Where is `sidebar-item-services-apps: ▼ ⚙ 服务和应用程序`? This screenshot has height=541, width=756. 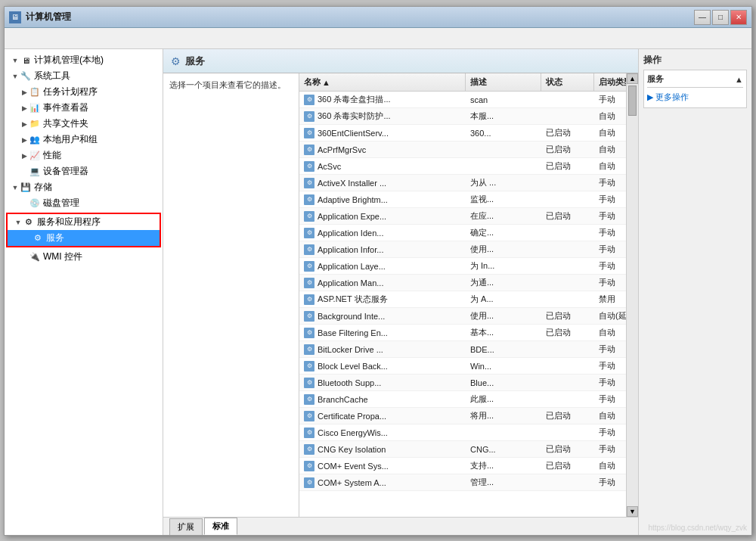
sidebar-item-services-apps: ▼ ⚙ 服务和应用程序 is located at coordinates (83, 222).